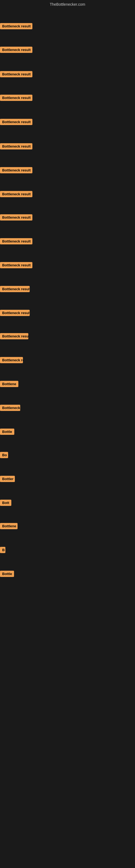  Describe the element at coordinates (4, 455) in the screenshot. I see `bottleneck-result-badge: Bo` at that location.